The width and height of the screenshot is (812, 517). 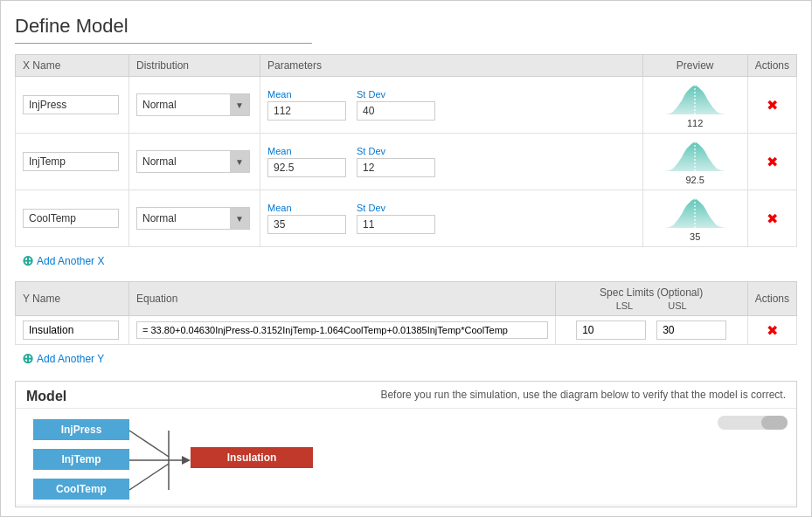 I want to click on lsl-sub-header: LSL, so click(x=625, y=306).